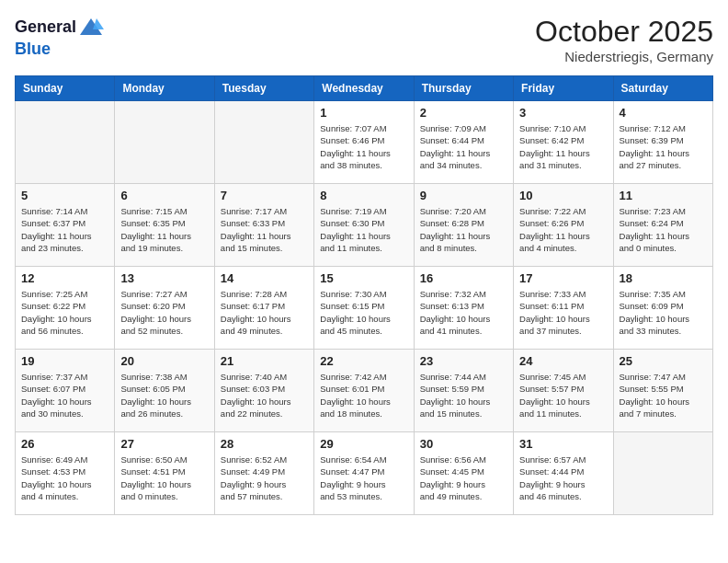 The width and height of the screenshot is (728, 563). What do you see at coordinates (563, 396) in the screenshot?
I see `day-info: Sunrise: 7:45 AMSunset: 5:57 PMDaylight:…` at bounding box center [563, 396].